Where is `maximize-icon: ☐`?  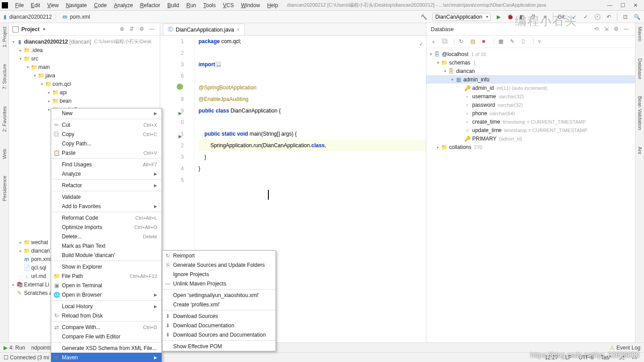 maximize-icon: ☐ is located at coordinates (623, 5).